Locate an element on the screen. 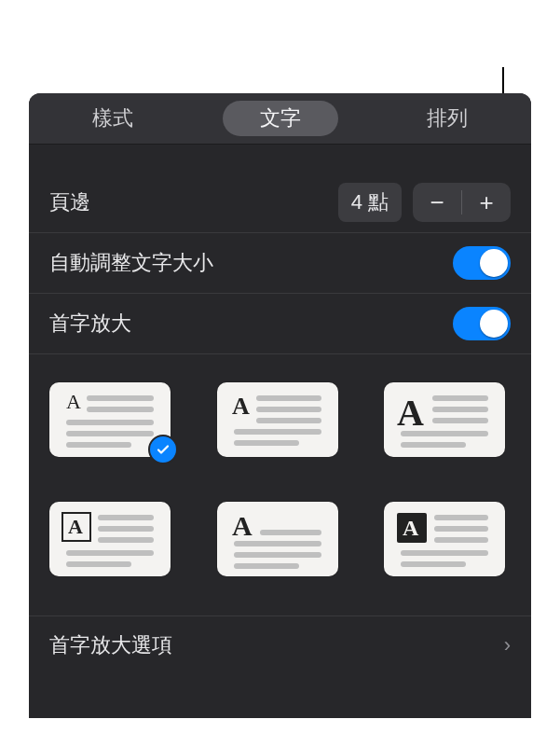  plus-icon: + is located at coordinates (486, 203).